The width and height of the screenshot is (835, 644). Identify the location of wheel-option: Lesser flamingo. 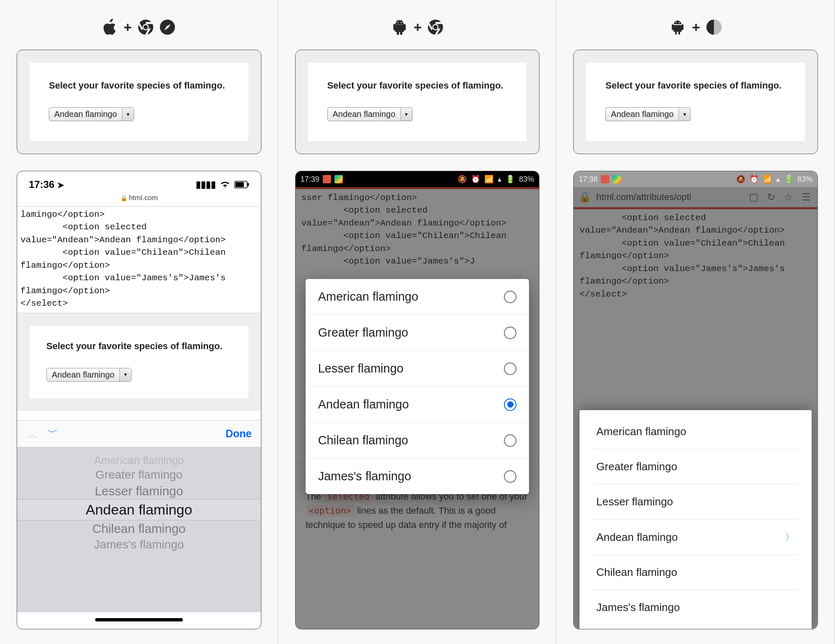
(139, 491).